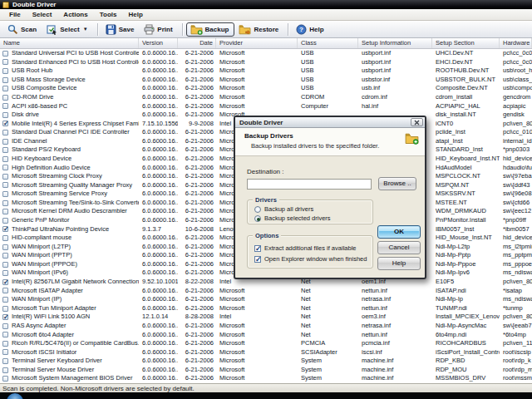  What do you see at coordinates (396, 309) in the screenshot?
I see `cell-setup-information: nettun.inf` at bounding box center [396, 309].